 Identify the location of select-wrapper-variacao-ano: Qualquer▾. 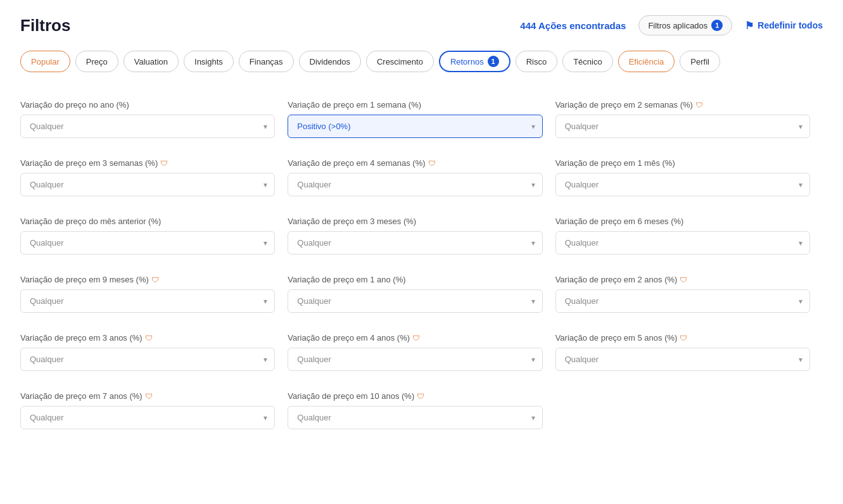
(148, 127).